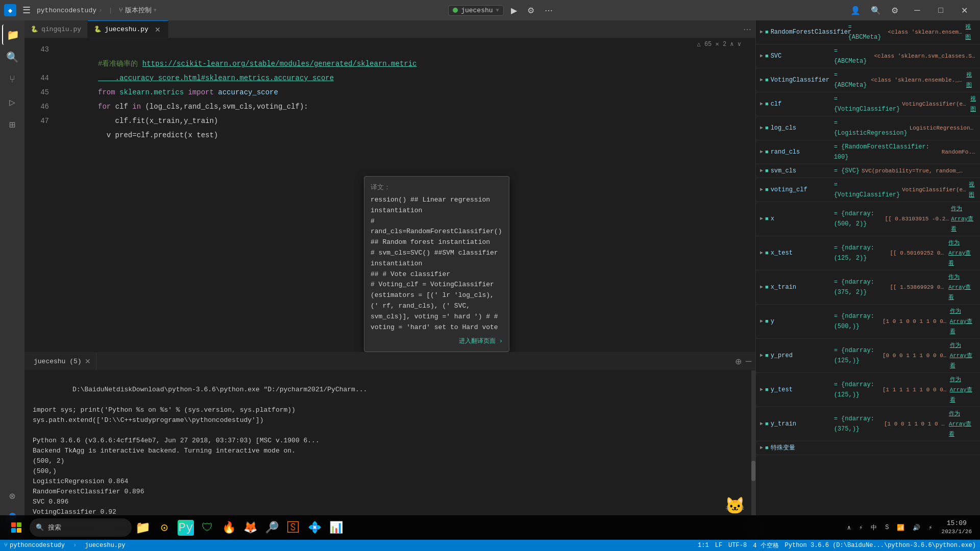  I want to click on system-clock: 15:09 2023/1/26, so click(957, 528).